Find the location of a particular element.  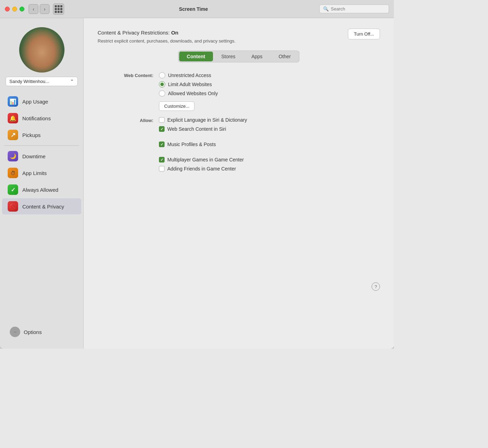

sidebar-item-label: Notifications is located at coordinates (37, 119).